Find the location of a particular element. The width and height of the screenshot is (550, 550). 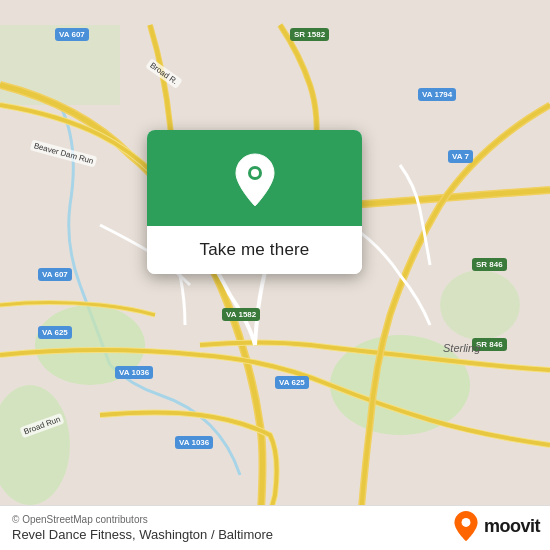

shield-va625-left: VA 625 is located at coordinates (55, 332).